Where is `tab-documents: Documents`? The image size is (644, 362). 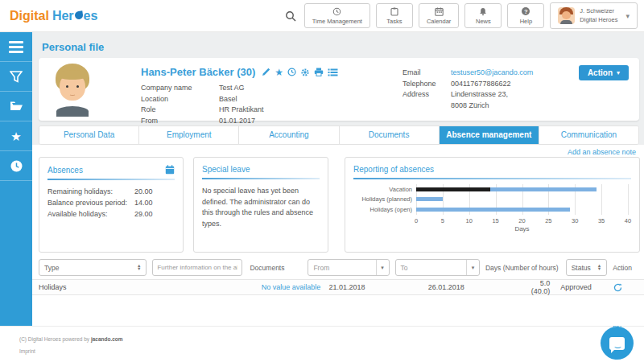 tab-documents: Documents is located at coordinates (390, 135).